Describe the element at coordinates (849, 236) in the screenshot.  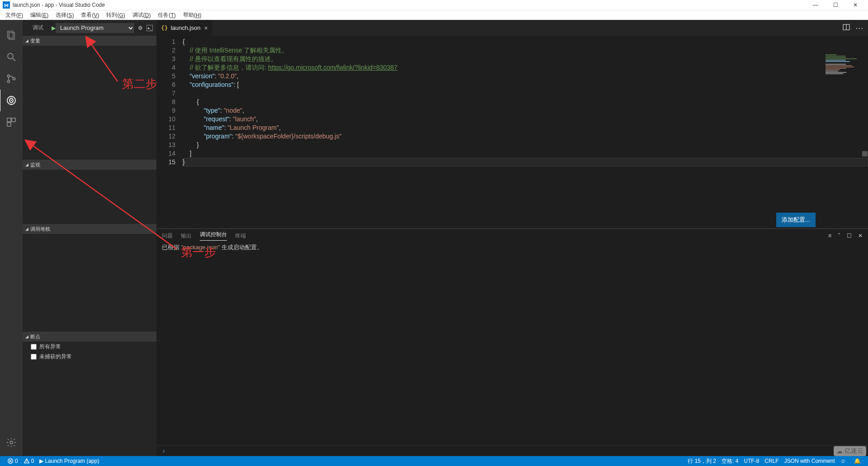
I see `panel-maximize-icon: ☐` at that location.